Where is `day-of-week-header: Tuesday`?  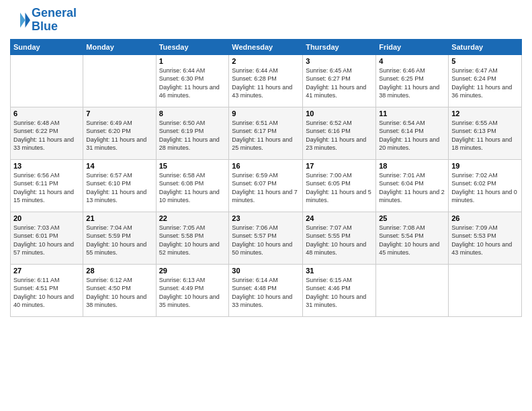 day-of-week-header: Tuesday is located at coordinates (192, 47).